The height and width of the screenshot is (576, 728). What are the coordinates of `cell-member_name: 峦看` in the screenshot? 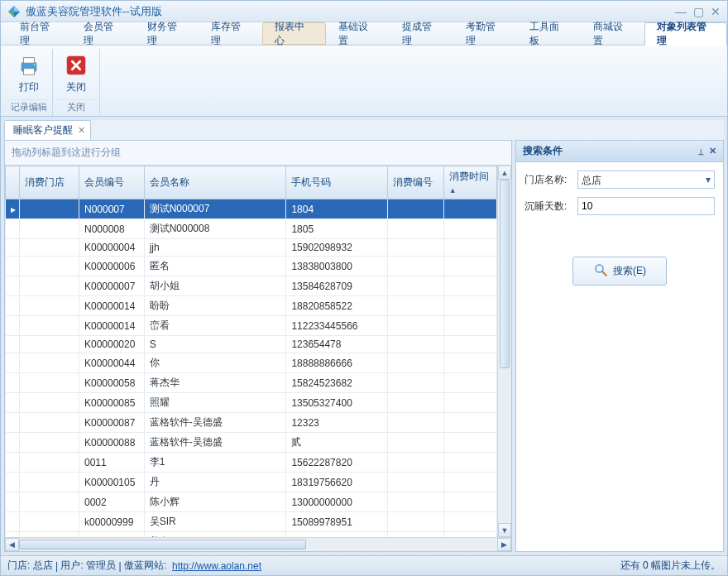 It's located at (215, 326).